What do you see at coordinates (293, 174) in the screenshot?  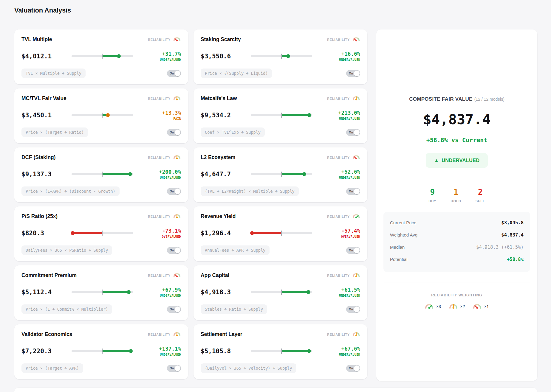 I see `slider-fill` at bounding box center [293, 174].